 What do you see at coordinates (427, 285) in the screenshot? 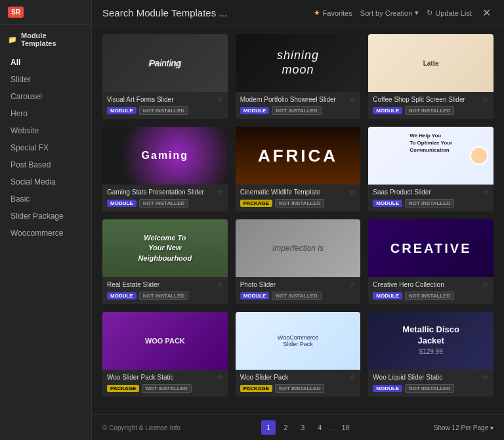
I see `card-title-9: Creative Hero Collection` at bounding box center [427, 285].